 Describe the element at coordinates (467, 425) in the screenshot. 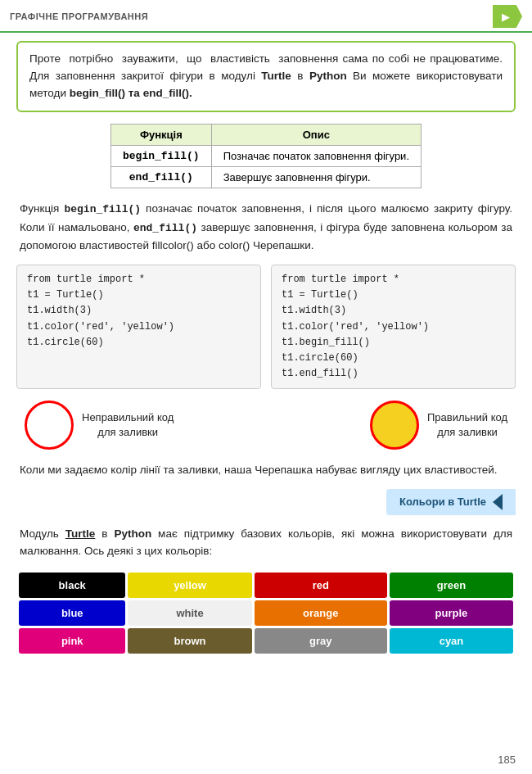

I see `correct-label: Правильний коддля заливки` at that location.